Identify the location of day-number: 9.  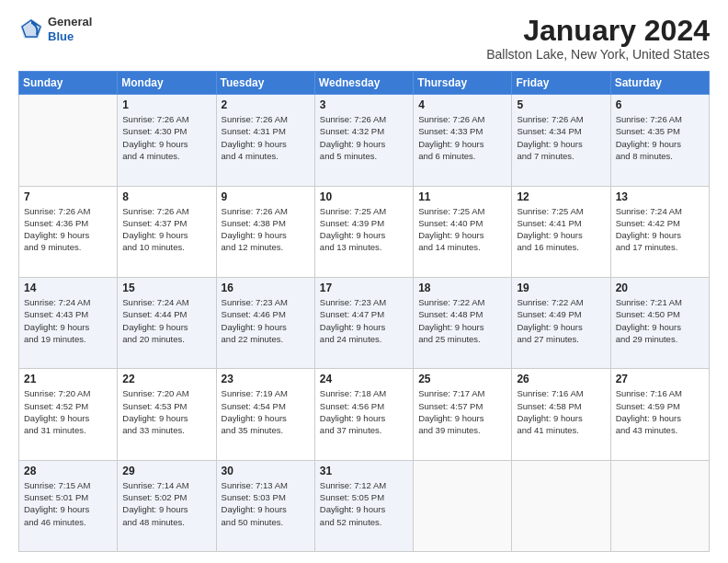
(266, 197).